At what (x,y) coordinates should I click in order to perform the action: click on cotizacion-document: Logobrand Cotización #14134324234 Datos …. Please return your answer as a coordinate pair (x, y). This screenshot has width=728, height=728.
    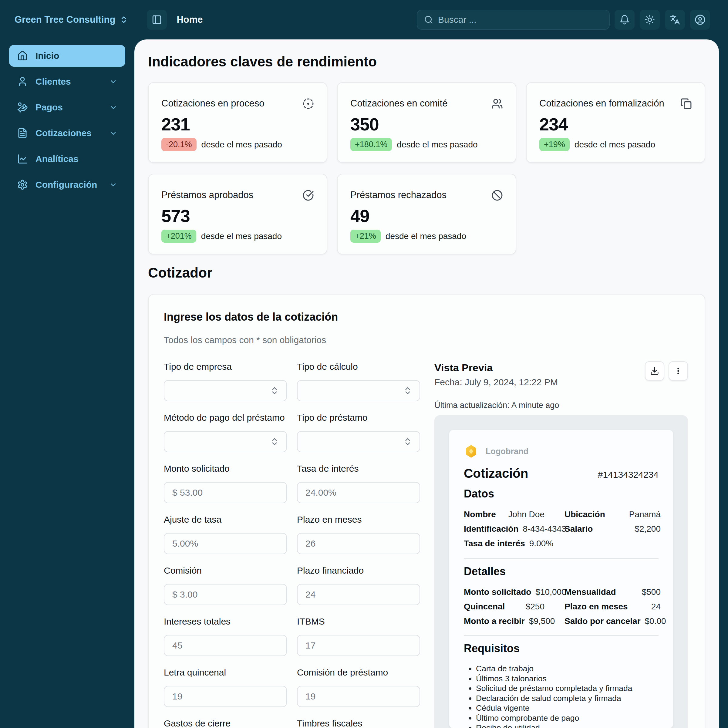
    Looking at the image, I should click on (561, 579).